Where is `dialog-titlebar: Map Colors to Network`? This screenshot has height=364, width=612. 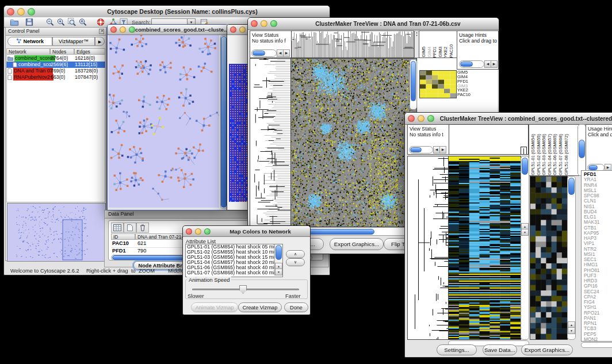
dialog-titlebar: Map Colors to Network is located at coordinates (246, 231).